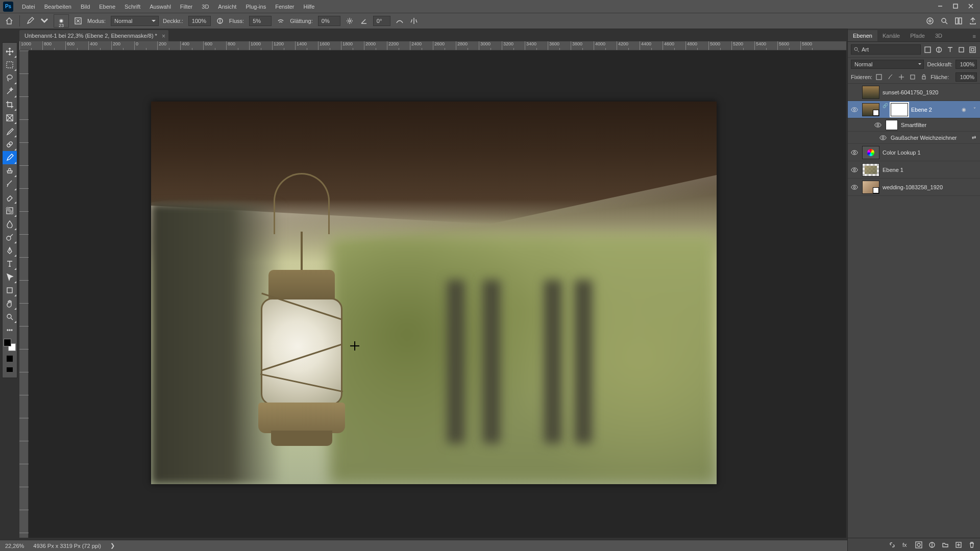 The image size is (980, 551). What do you see at coordinates (901, 77) in the screenshot?
I see `lock-position-icon` at bounding box center [901, 77].